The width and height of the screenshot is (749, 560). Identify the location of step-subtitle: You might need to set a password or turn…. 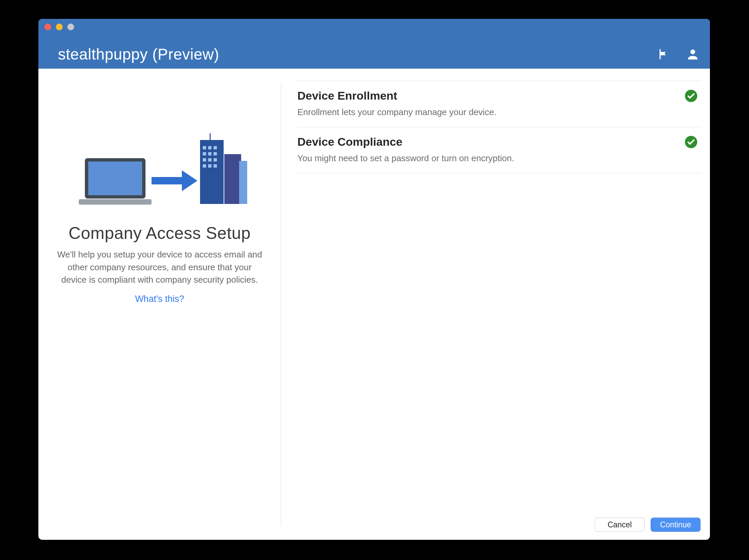
(406, 158).